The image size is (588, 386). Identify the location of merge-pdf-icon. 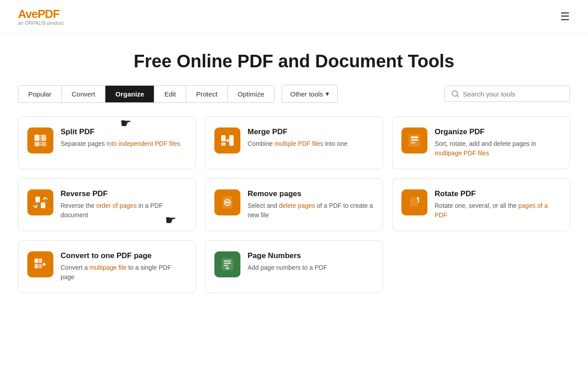
(227, 140).